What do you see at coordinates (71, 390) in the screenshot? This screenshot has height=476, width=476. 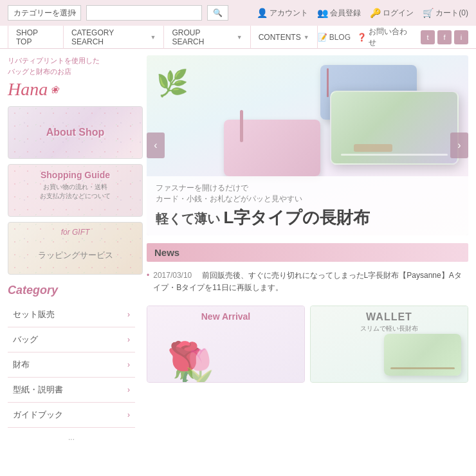 I see `category-item-pattern: 型紙・説明書 ›` at bounding box center [71, 390].